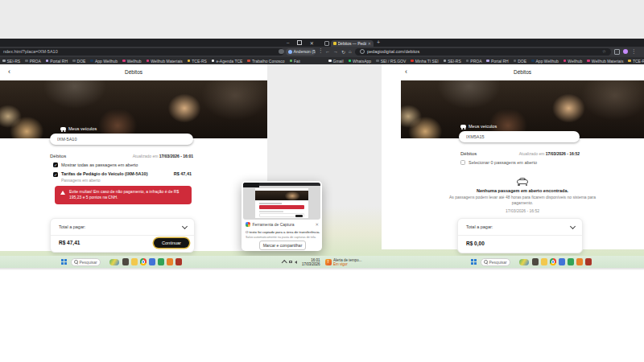  Describe the element at coordinates (483, 52) in the screenshot. I see `address-bar-right: pedagiodigital.com/debitos ☆` at that location.